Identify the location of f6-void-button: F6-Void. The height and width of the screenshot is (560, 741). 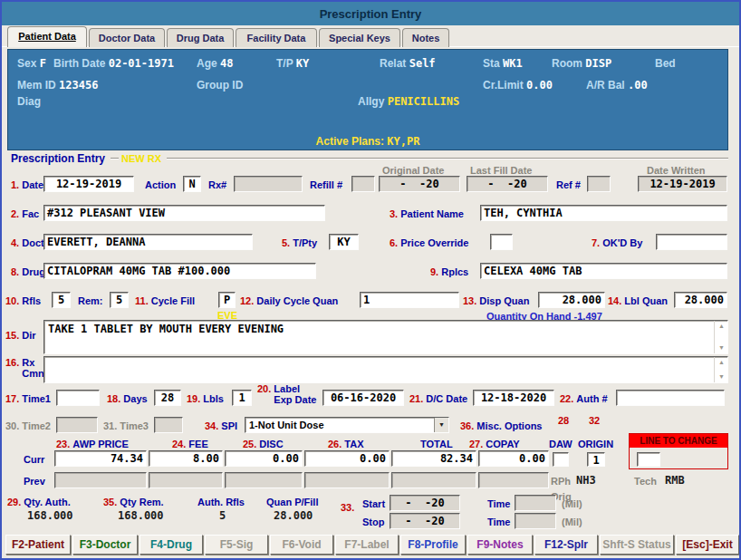
(302, 545).